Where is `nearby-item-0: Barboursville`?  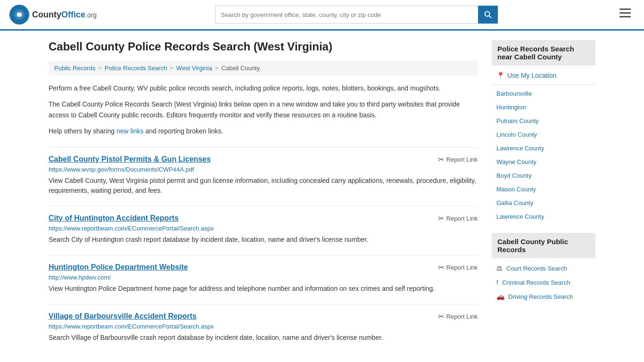 nearby-item-0: Barboursville is located at coordinates (544, 93).